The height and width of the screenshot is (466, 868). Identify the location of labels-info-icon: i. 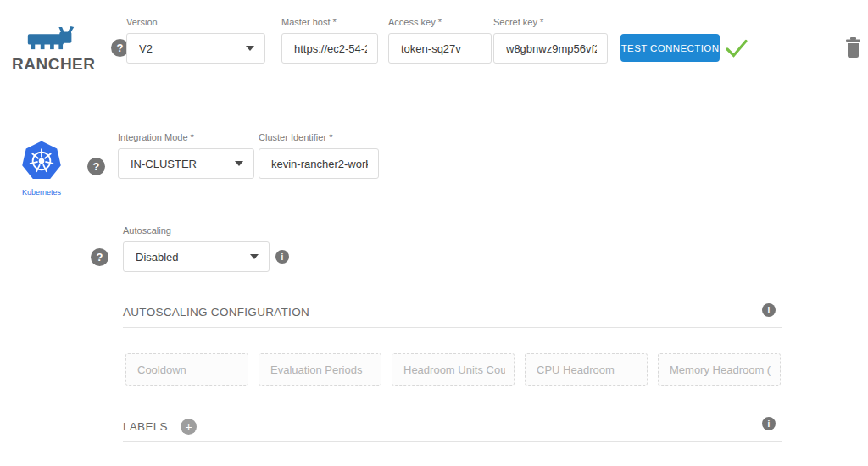
(769, 424).